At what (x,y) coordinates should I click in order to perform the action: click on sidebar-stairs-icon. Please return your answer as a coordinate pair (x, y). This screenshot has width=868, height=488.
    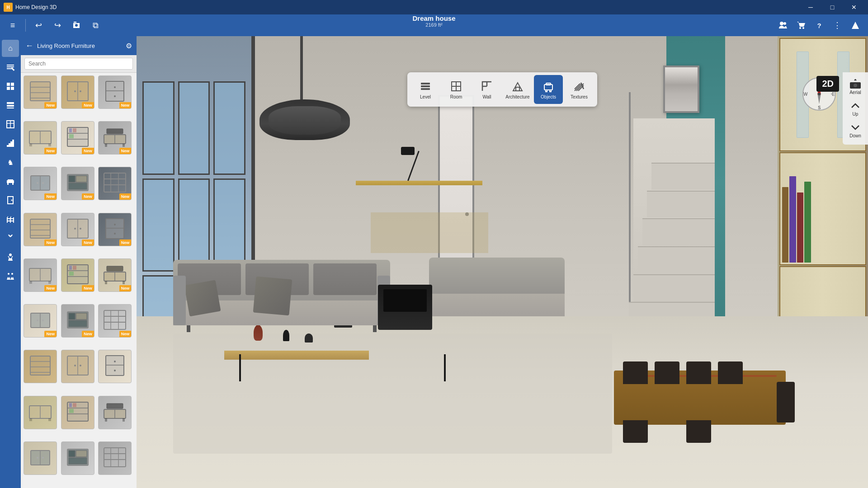
    Looking at the image, I should click on (10, 143).